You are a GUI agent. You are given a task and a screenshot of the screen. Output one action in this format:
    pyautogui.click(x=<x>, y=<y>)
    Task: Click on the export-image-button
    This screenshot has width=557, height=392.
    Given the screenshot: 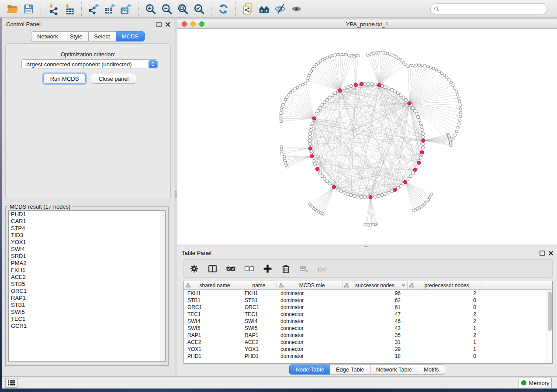 What is the action you would take?
    pyautogui.click(x=126, y=9)
    